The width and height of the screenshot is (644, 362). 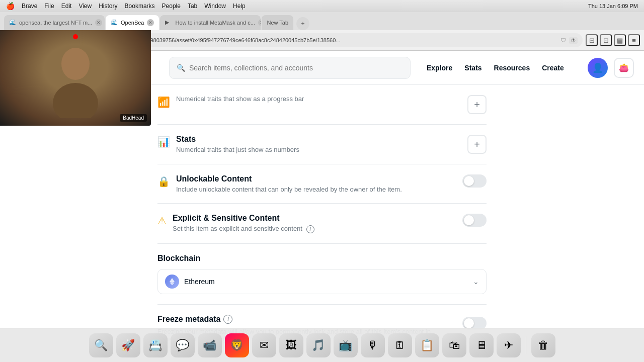 What do you see at coordinates (140, 6) in the screenshot?
I see `menu-bookmarks: Bookmarks` at bounding box center [140, 6].